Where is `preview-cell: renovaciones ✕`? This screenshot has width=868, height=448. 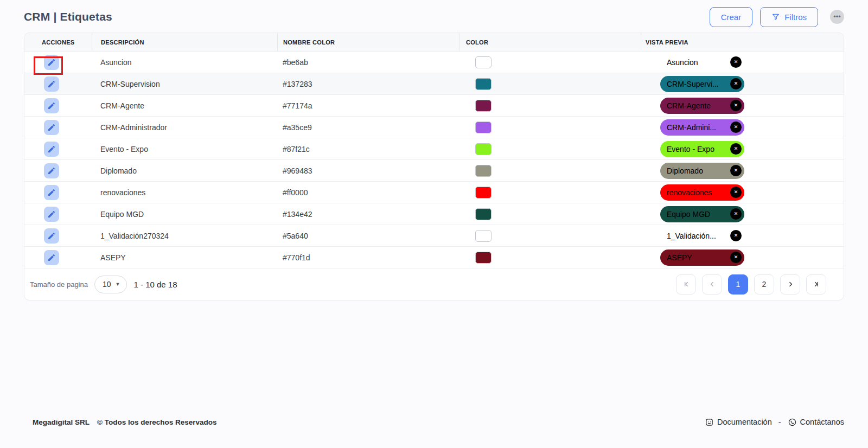 preview-cell: renovaciones ✕ is located at coordinates (742, 193).